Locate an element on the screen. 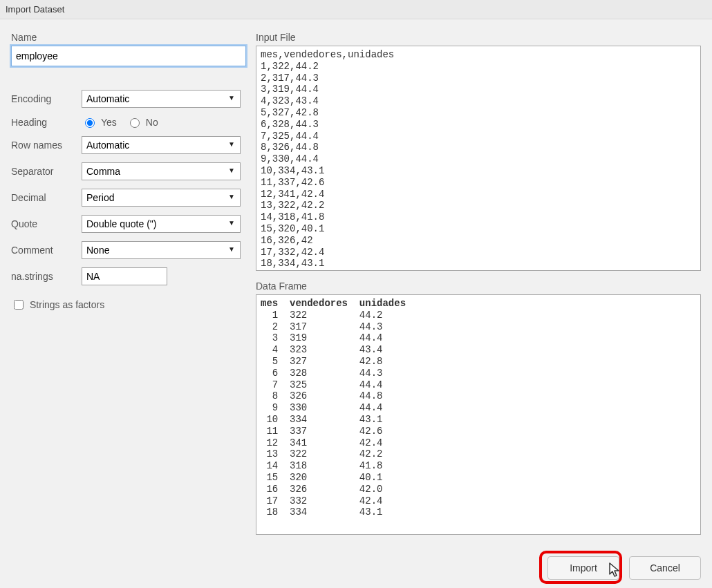 The height and width of the screenshot is (588, 712). decimal-label: Decimal is located at coordinates (44, 198).